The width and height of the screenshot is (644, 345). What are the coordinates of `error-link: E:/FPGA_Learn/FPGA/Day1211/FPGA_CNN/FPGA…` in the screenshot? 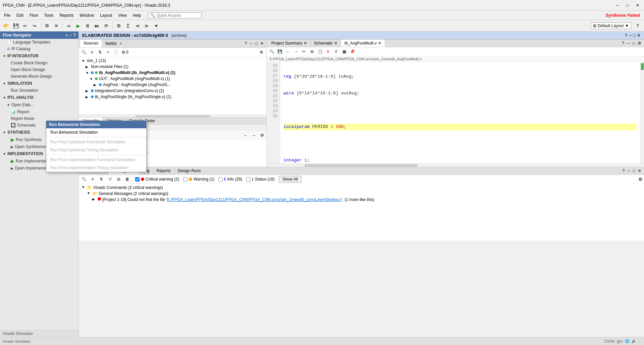 It's located at (254, 200).